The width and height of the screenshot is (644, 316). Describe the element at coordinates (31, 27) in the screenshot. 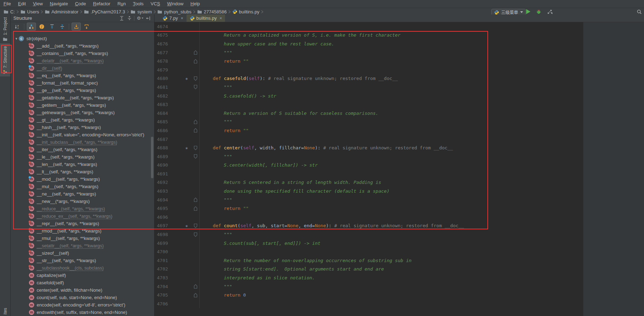

I see `group-methods-button` at that location.